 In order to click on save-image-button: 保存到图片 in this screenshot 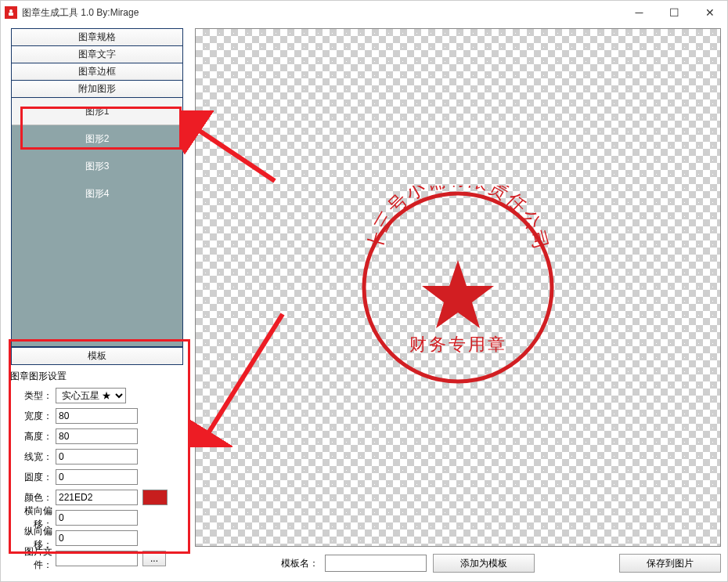, I will do `click(670, 563)`.